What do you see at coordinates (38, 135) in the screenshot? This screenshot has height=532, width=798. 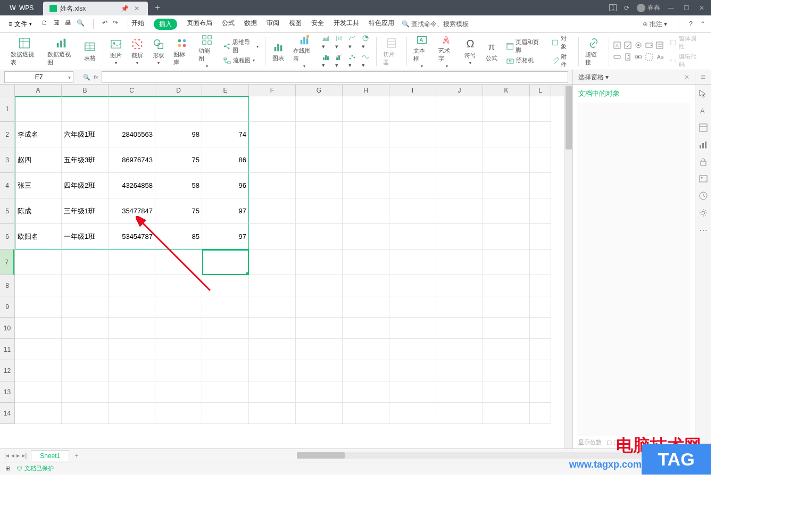 I see `cell: 李成名` at bounding box center [38, 135].